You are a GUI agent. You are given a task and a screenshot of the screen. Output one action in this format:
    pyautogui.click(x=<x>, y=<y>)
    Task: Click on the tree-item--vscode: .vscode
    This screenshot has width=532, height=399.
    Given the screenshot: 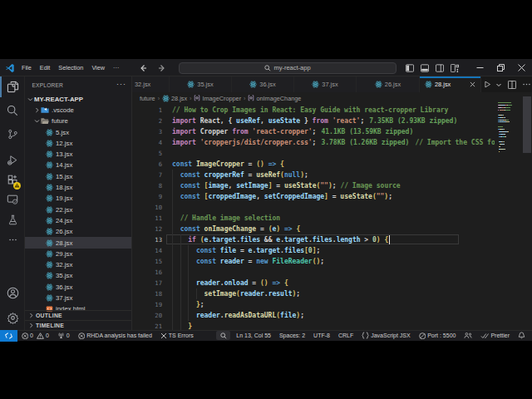 What is the action you would take?
    pyautogui.click(x=78, y=110)
    